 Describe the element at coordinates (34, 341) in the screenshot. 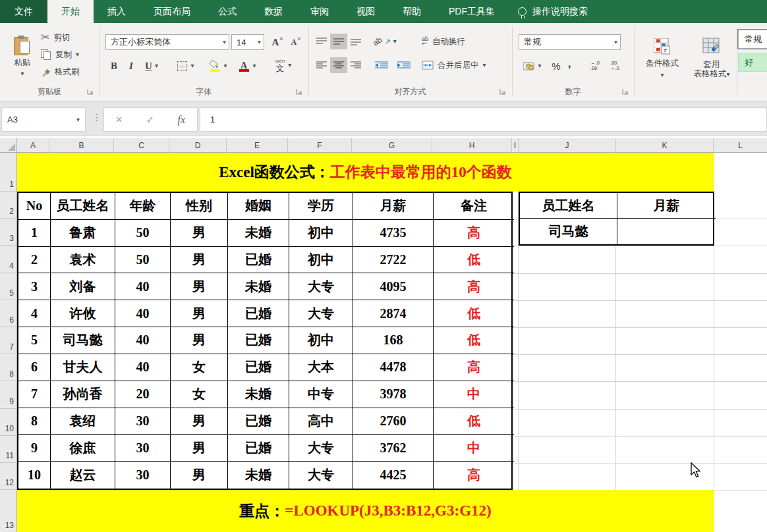

I see `cell: 5` at that location.